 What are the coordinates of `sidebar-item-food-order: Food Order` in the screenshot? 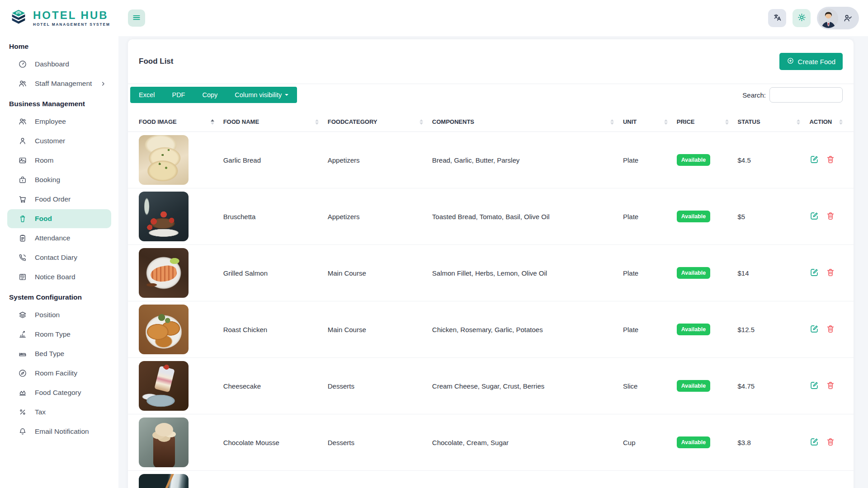 It's located at (59, 199).